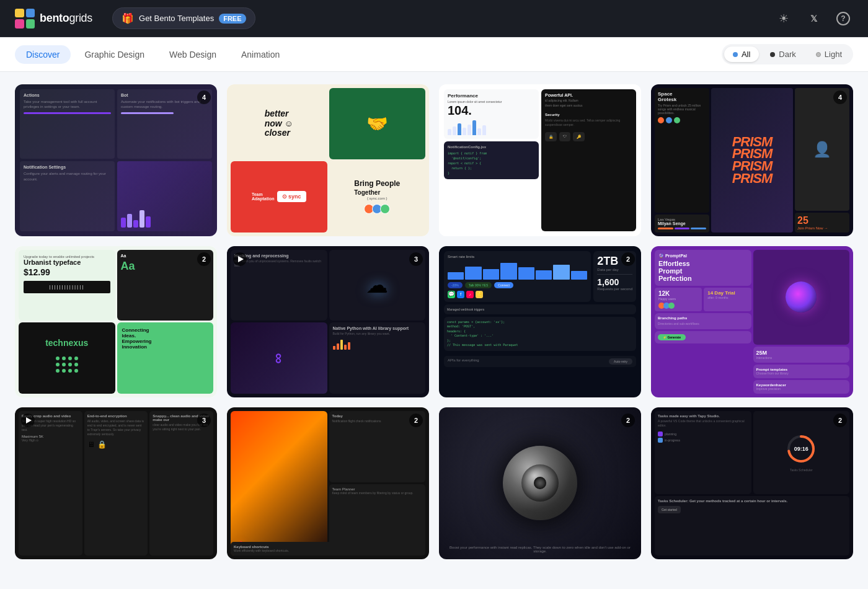 This screenshot has width=868, height=589. What do you see at coordinates (540, 484) in the screenshot?
I see `card-11-inner: Boost your performance with instant read…` at bounding box center [540, 484].